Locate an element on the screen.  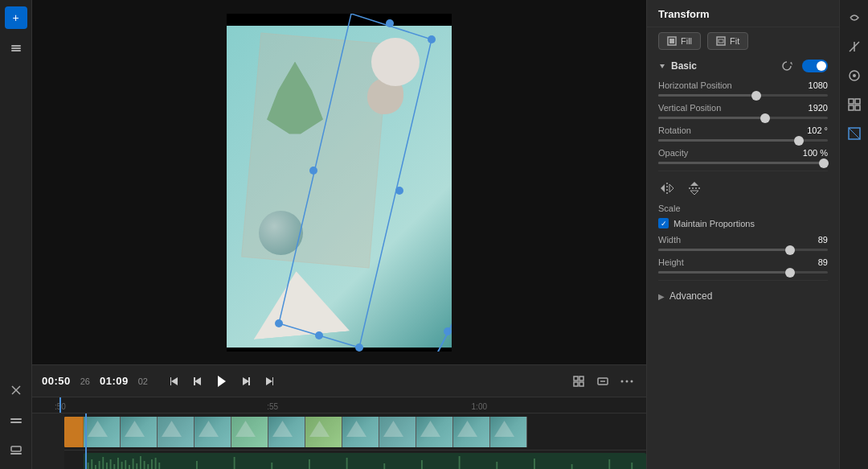
video-clip is located at coordinates (355, 432).